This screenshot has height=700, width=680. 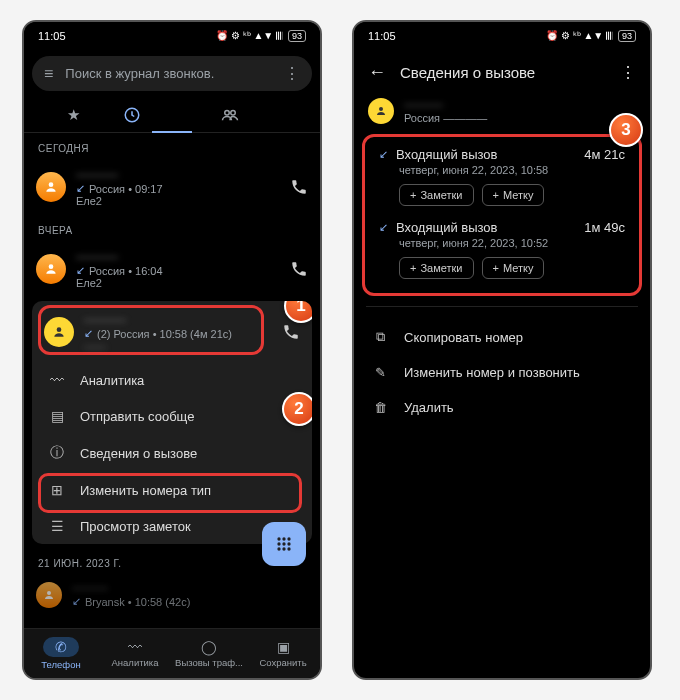 What do you see at coordinates (502, 170) in the screenshot?
I see `call-date: четверг, июня 22, 2023, 10:58` at bounding box center [502, 170].